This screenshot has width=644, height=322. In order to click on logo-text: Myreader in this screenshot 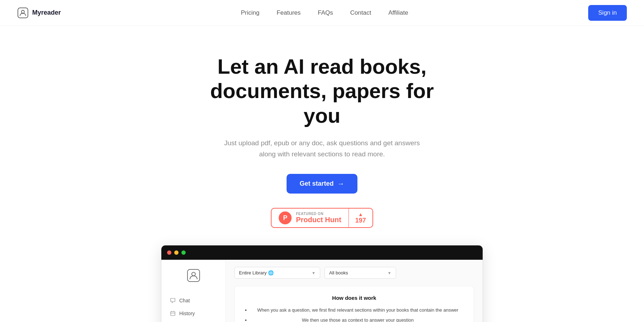, I will do `click(47, 13)`.